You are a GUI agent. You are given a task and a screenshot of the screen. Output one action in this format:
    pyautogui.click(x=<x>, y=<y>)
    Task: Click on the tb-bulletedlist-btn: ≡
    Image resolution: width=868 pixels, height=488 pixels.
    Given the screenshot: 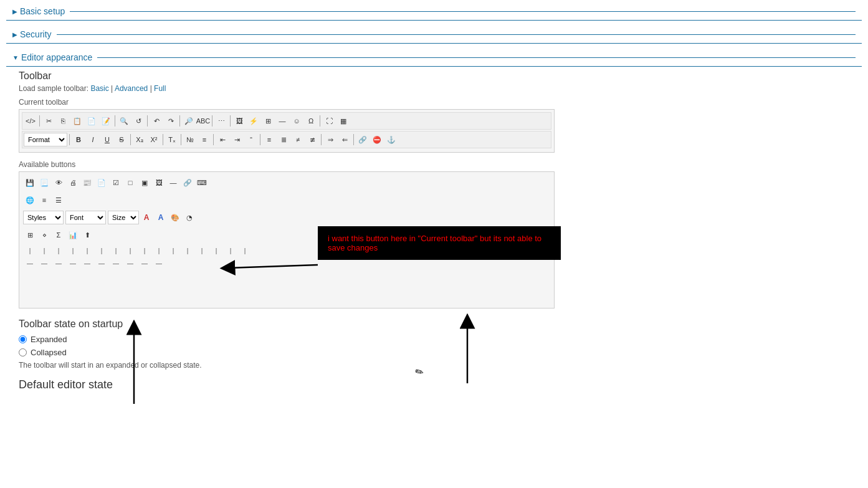 What is the action you would take?
    pyautogui.click(x=204, y=140)
    